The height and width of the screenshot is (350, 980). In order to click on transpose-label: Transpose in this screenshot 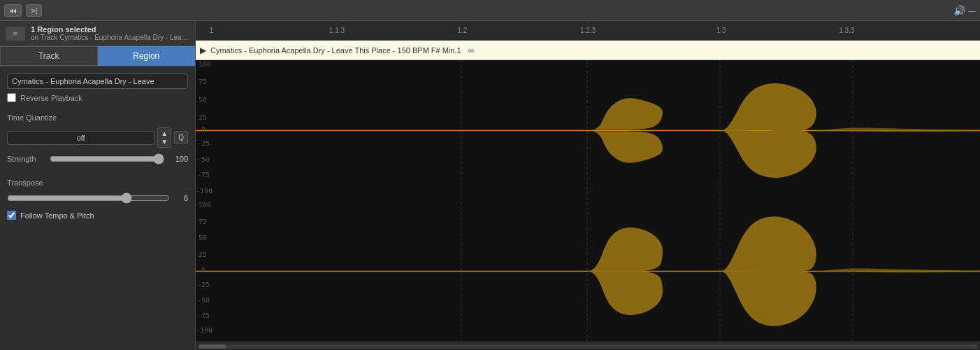, I will do `click(98, 183)`.